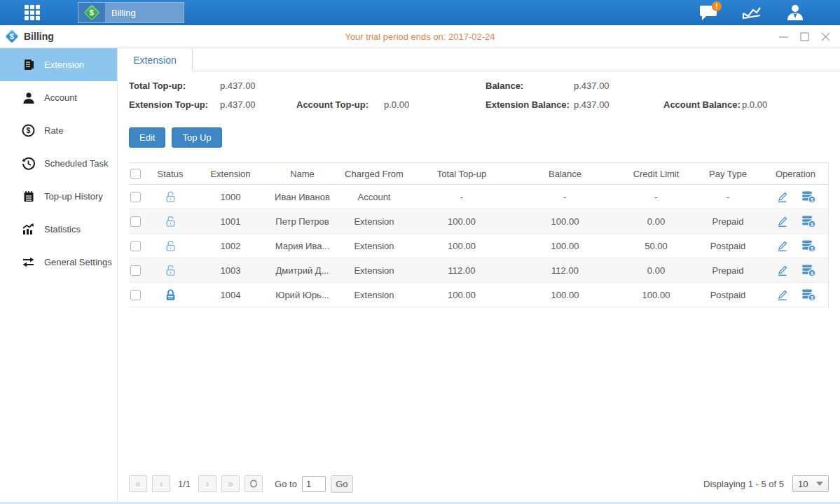 The image size is (840, 504). I want to click on account-balance-value: p.0.00, so click(785, 105).